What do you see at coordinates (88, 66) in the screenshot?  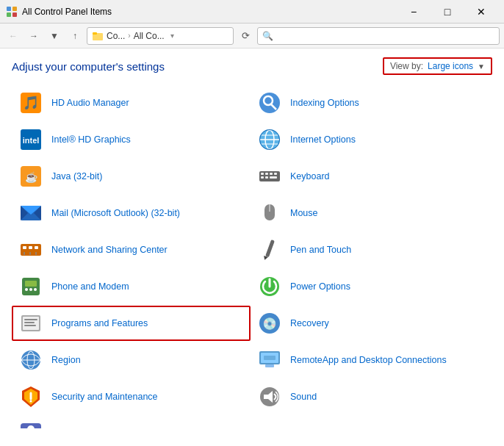 I see `page-title: Adjust your computer's settings` at bounding box center [88, 66].